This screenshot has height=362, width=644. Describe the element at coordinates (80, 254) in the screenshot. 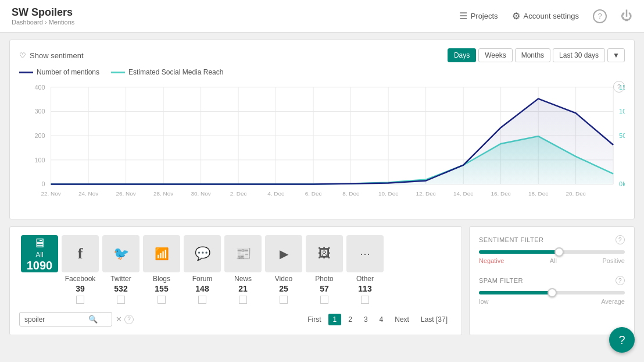

I see `source-icon-facebook: f` at that location.